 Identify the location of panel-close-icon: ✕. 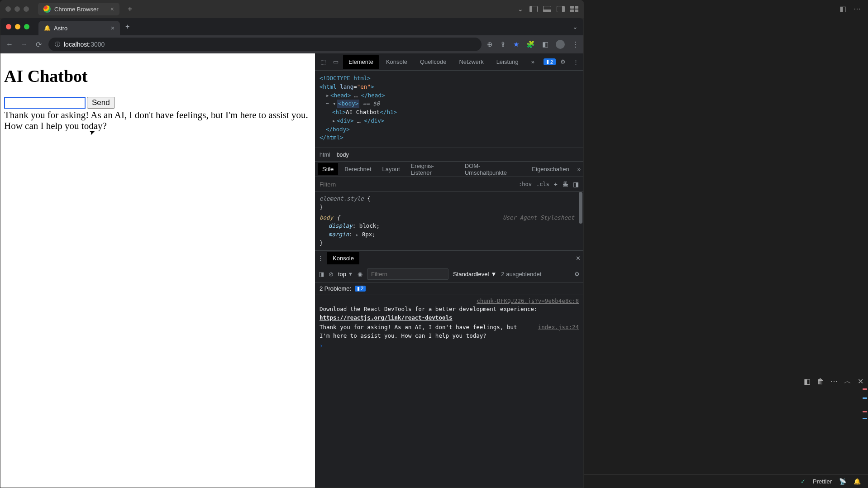
(861, 381).